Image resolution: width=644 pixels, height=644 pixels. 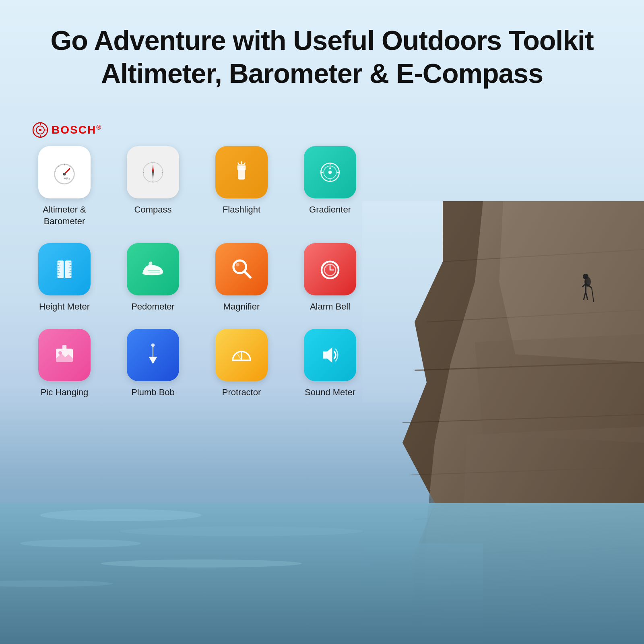 What do you see at coordinates (322, 57) in the screenshot?
I see `page-title: Go Adventure with Useful Outdoors Toolki…` at bounding box center [322, 57].